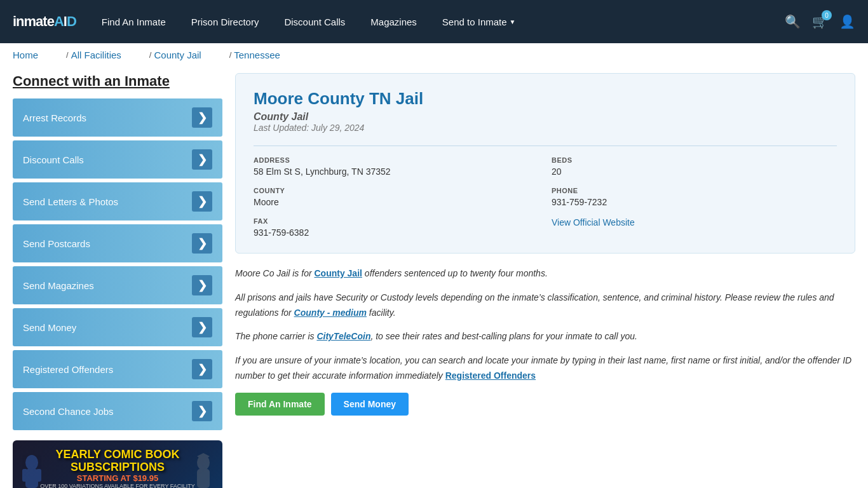  What do you see at coordinates (118, 201) in the screenshot?
I see `sidebar-btn-send-letters: Send Letters & Photos ❯` at bounding box center [118, 201].